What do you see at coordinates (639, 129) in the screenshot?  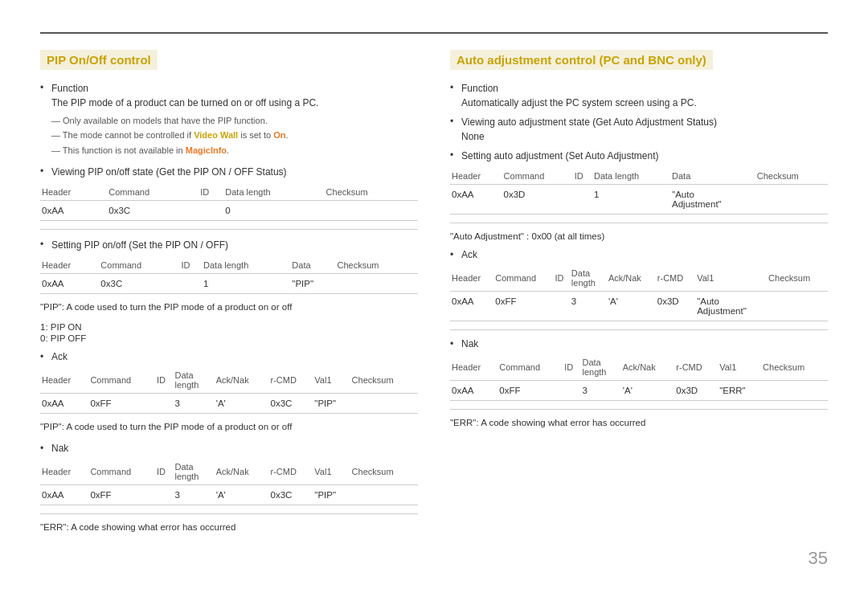 I see `viewing-auto-bullet: • Viewing auto adjustment state (Get Aut…` at bounding box center [639, 129].